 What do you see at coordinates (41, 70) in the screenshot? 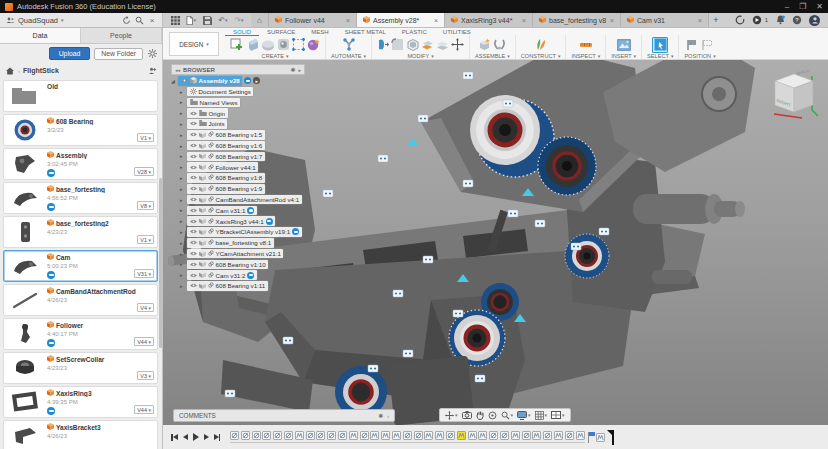
I see `breadcrumb-folder: FlightStick` at bounding box center [41, 70].